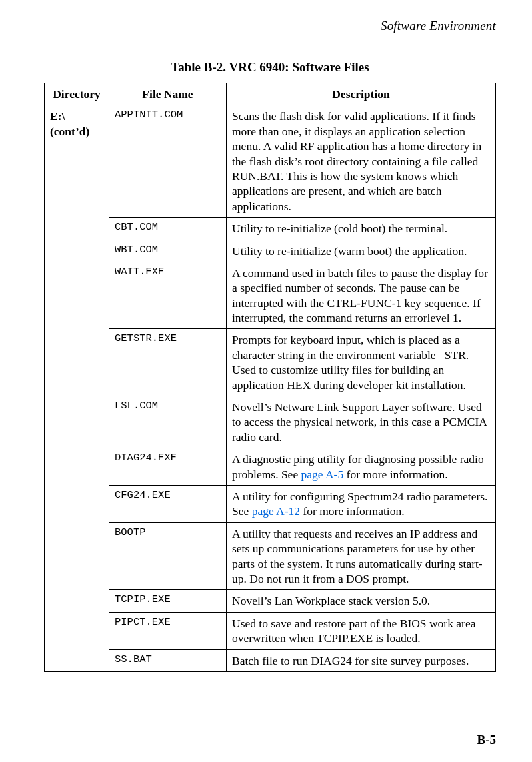 This screenshot has width=532, height=762. Describe the element at coordinates (271, 228) in the screenshot. I see `table-row: CBT.COM Utility to re-initialize (cold b…` at that location.